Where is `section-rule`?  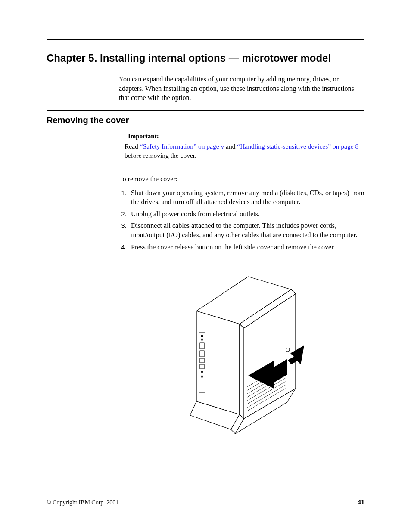
section-rule is located at coordinates (206, 111).